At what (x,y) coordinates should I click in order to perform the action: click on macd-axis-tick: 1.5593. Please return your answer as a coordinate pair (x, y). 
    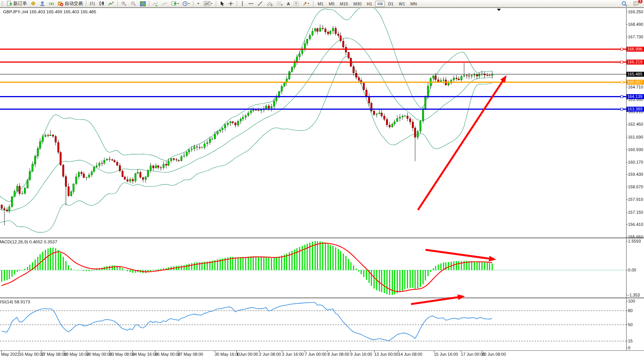
    Looking at the image, I should click on (635, 241).